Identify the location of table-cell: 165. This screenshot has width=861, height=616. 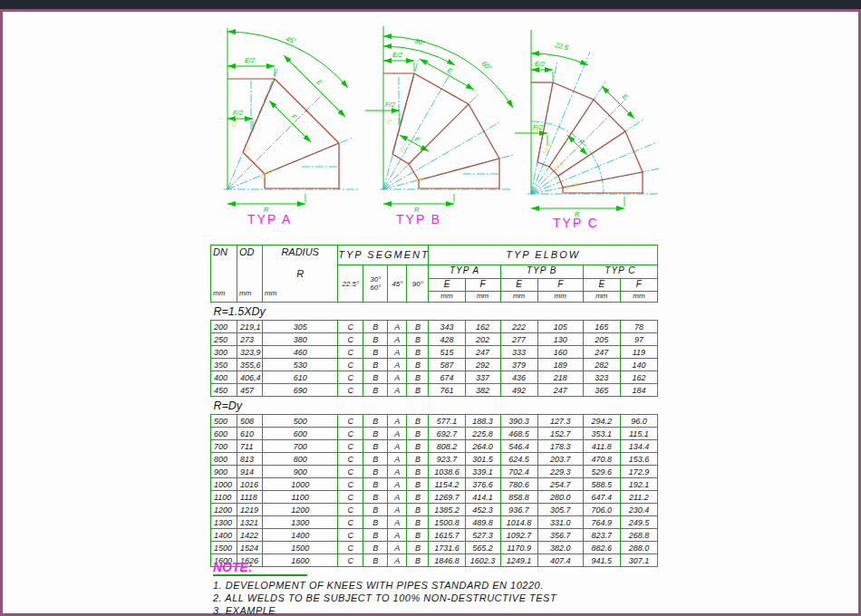
(602, 327).